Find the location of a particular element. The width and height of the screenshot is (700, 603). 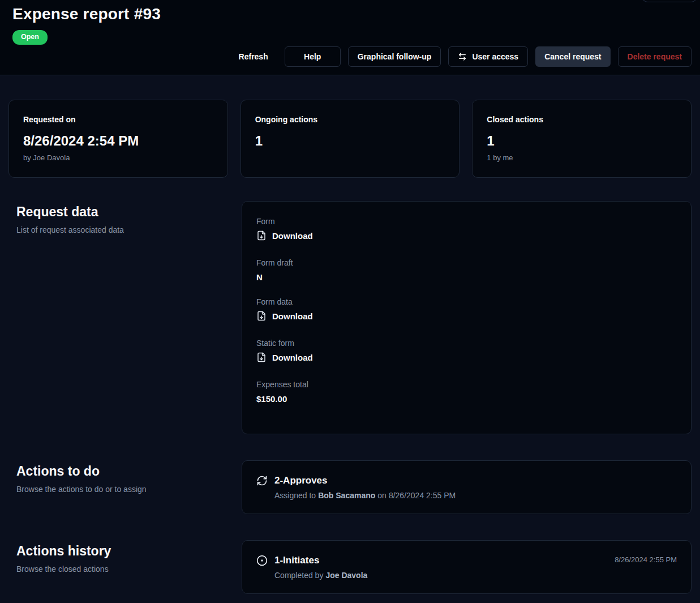

request-data-heading-block: Request data List of request associated … is located at coordinates (125, 217).